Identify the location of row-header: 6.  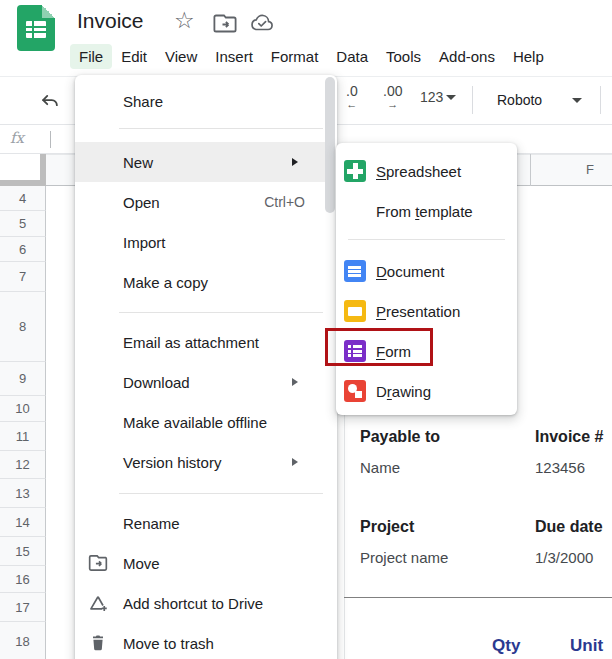
(23, 250).